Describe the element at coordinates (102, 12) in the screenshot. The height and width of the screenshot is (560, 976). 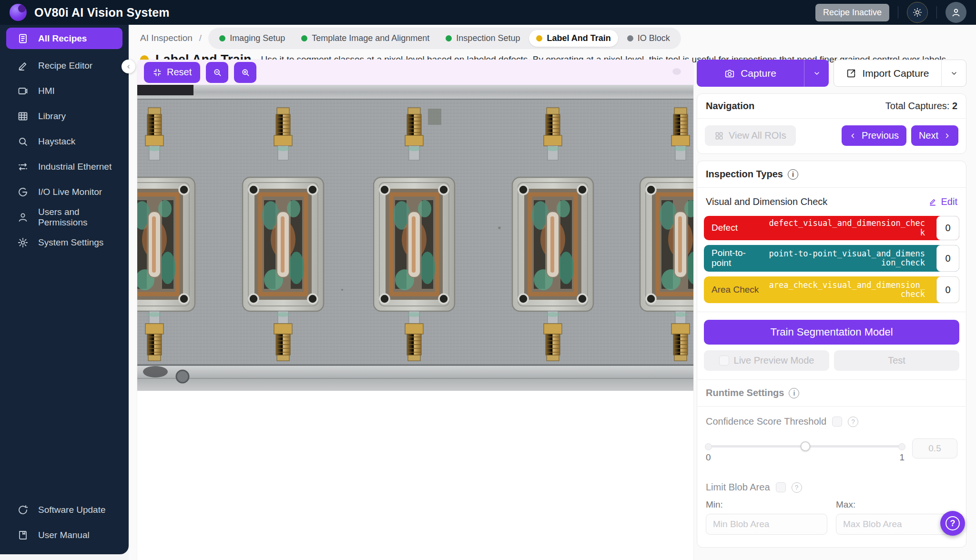
I see `app-title: OV80i AI Vision System` at that location.